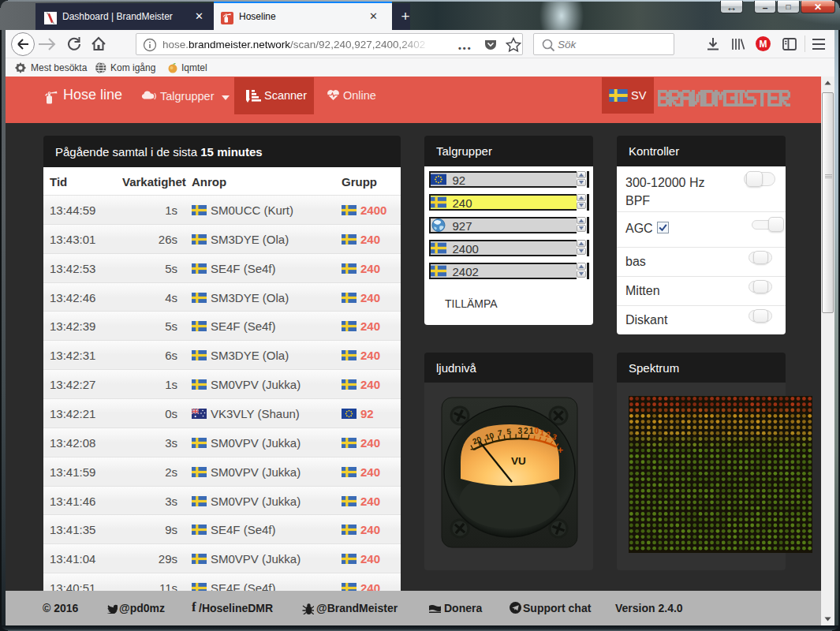 Image resolution: width=840 pixels, height=631 pixels. Describe the element at coordinates (763, 44) in the screenshot. I see `svg-text: M` at that location.